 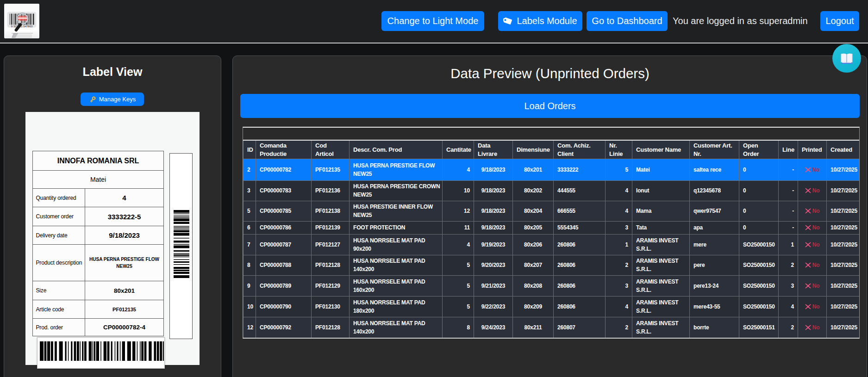 What do you see at coordinates (22, 26) in the screenshot?
I see `svg-text: 9 323121 547863` at bounding box center [22, 26].